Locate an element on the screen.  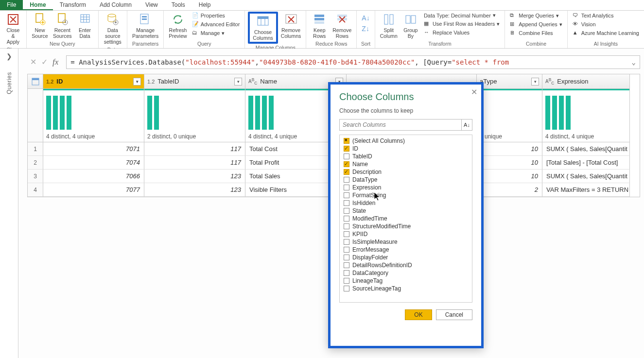
formula-input: = AnalysisServices.Database( "localhost:… is located at coordinates (353, 62).